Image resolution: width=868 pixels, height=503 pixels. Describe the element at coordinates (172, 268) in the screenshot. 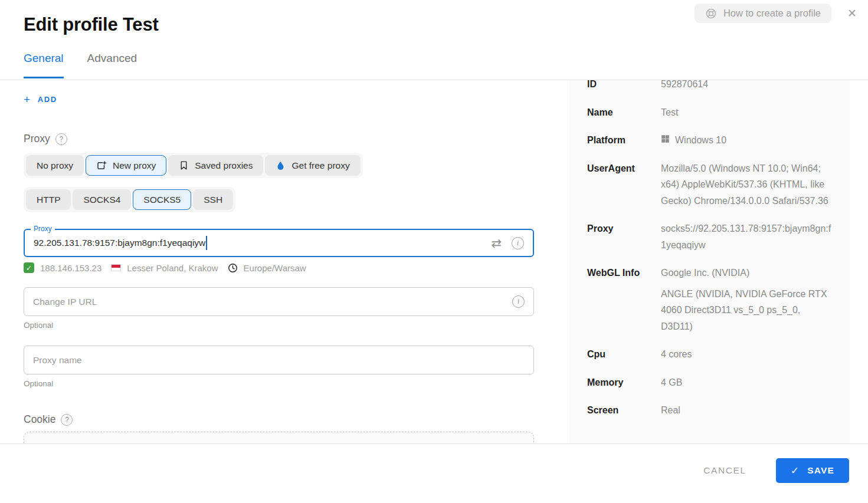

I see `proxy-check-location: Lesser Poland, Krakow` at that location.